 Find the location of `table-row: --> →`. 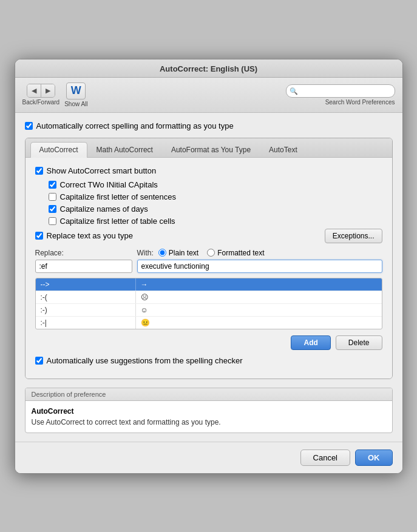

table-row: --> → is located at coordinates (209, 285).